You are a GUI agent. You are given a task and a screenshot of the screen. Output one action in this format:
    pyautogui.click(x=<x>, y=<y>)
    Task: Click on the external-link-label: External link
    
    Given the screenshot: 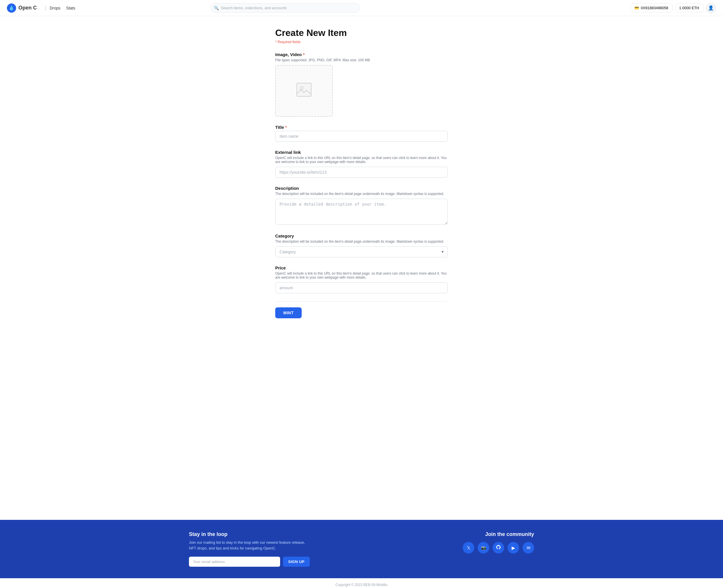 What is the action you would take?
    pyautogui.click(x=362, y=152)
    